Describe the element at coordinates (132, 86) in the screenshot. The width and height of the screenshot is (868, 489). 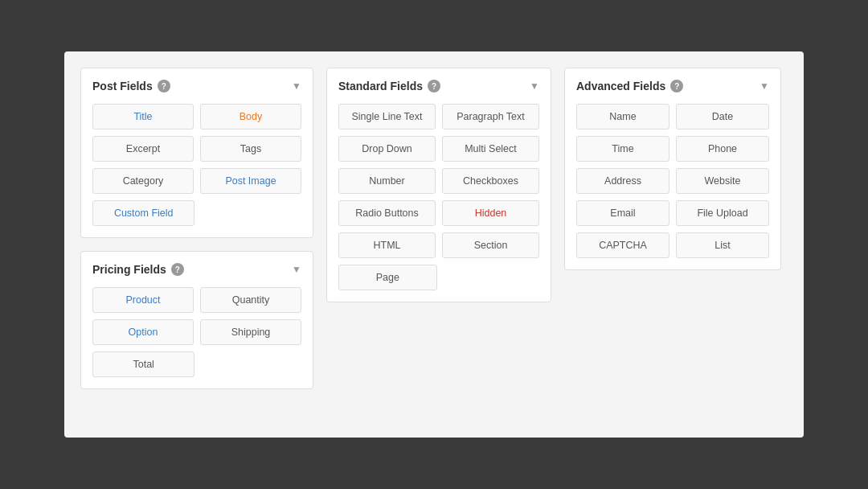
I see `post-fields-title: Post Fields ?` at that location.